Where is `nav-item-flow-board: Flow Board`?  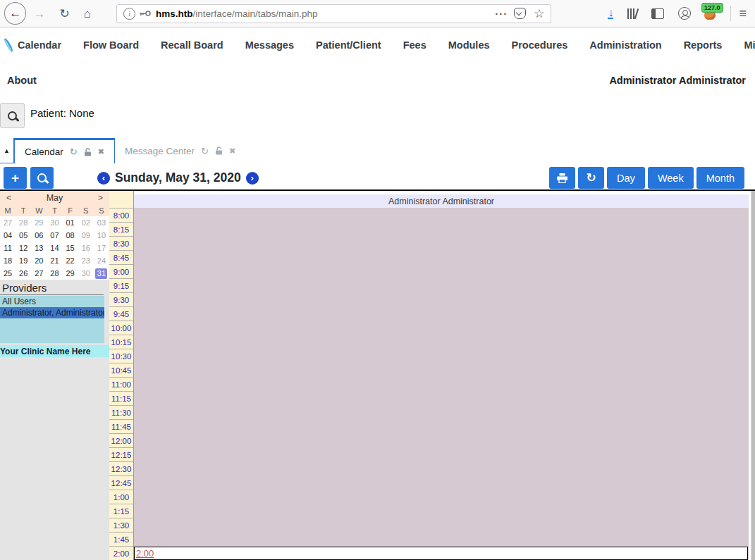
nav-item-flow-board: Flow Board is located at coordinates (111, 45).